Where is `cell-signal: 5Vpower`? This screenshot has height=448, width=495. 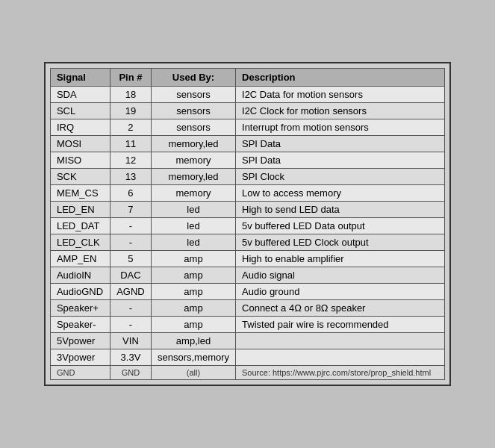
cell-signal: 5Vpower is located at coordinates (80, 341).